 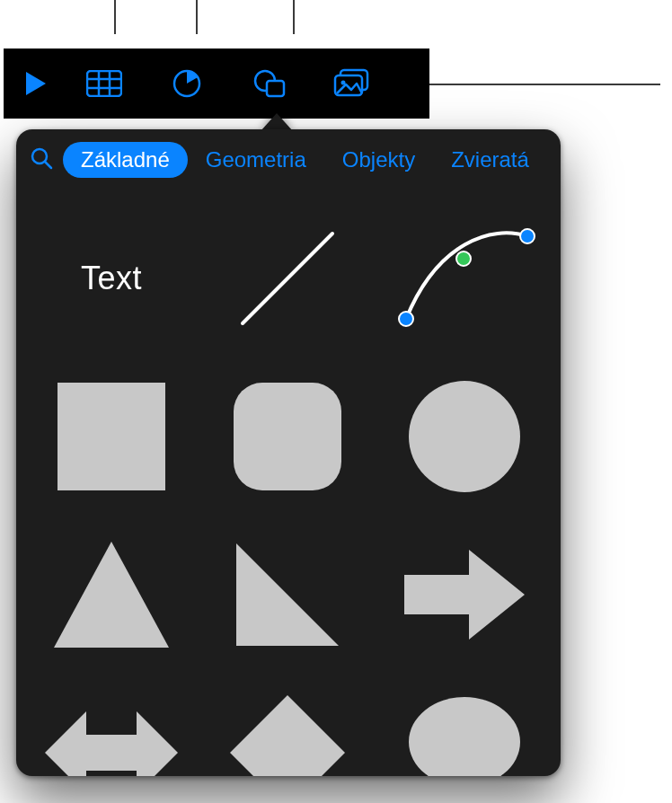 What do you see at coordinates (464, 727) in the screenshot?
I see `speech-bubble-shape` at bounding box center [464, 727].